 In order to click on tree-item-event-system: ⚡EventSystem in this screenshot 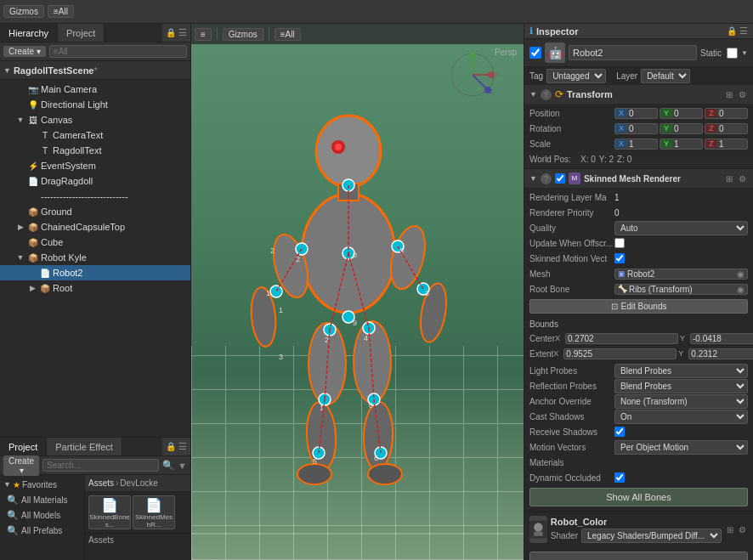, I will do `click(95, 166)`.